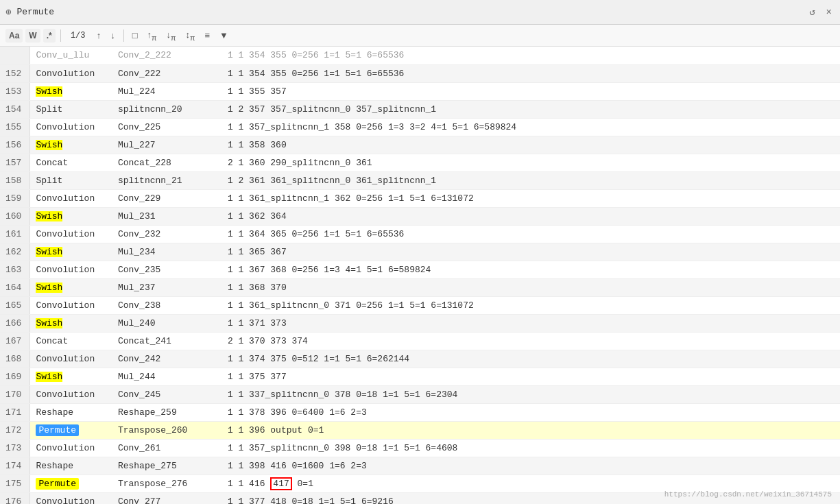 Image resolution: width=840 pixels, height=504 pixels. Describe the element at coordinates (420, 305) in the screenshot. I see `table-row: 165 Convolution Conv_238 1 1 361_splitnc…` at that location.